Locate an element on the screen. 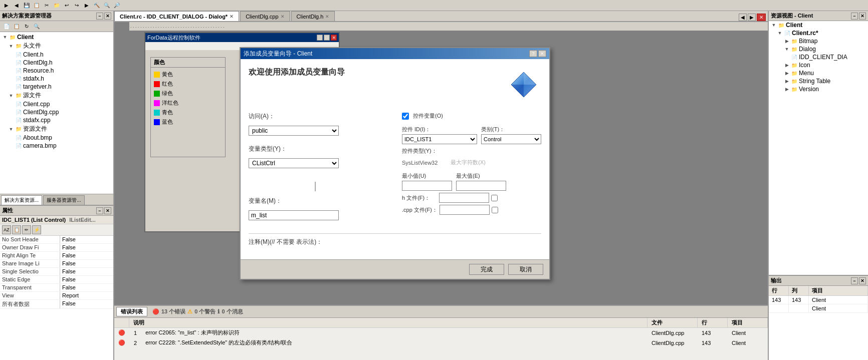  max-btn: □ is located at coordinates (327, 38).